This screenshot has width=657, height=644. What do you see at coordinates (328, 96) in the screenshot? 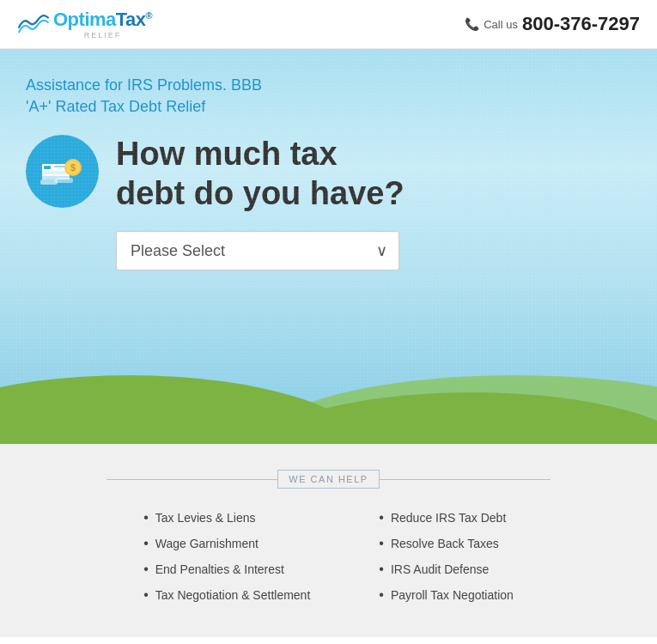
I see `hero-tagline: Assistance for IRS Problems. BBB 'A+' Ra…` at bounding box center [328, 96].